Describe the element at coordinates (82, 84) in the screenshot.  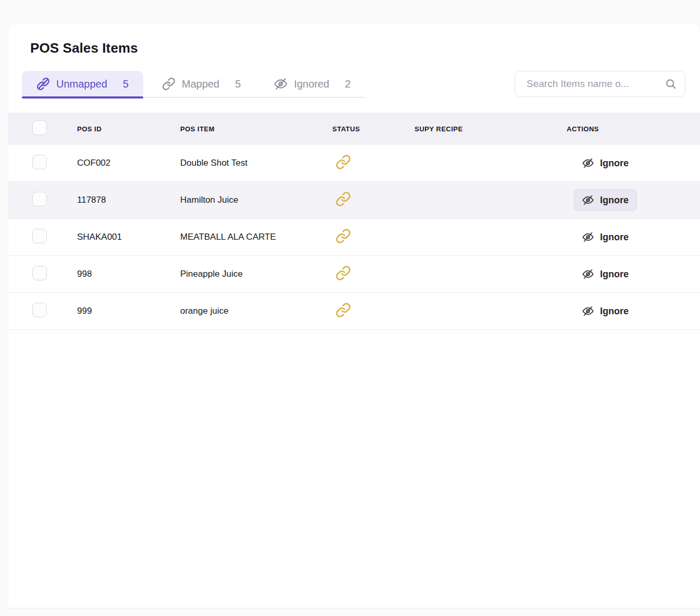
I see `tab-label: Unmapped` at that location.